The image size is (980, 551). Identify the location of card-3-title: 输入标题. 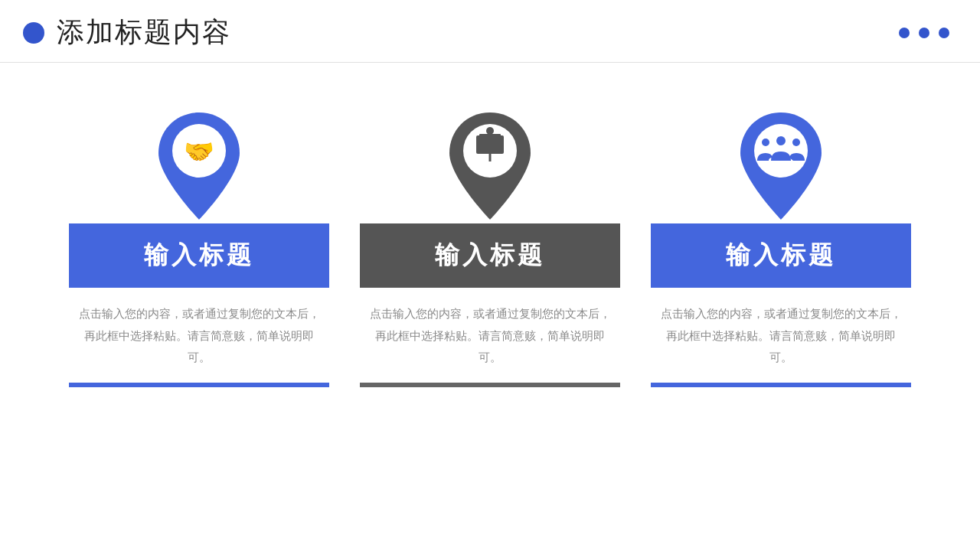
(781, 256).